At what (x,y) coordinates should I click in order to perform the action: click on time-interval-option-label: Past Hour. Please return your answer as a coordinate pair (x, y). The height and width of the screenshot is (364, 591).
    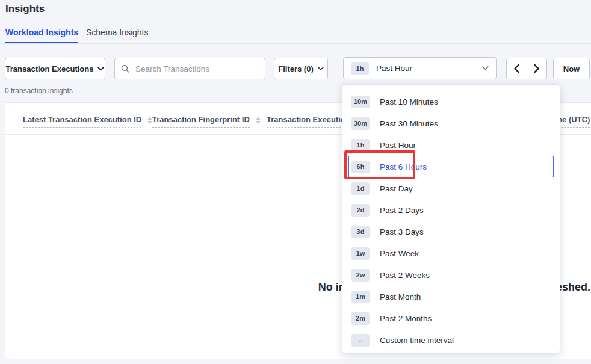
    Looking at the image, I should click on (398, 146).